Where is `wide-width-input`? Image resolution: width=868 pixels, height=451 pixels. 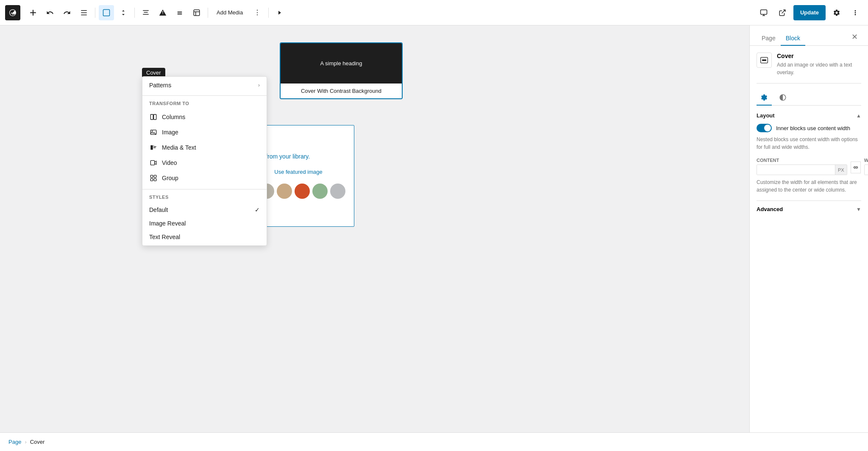
wide-width-input is located at coordinates (866, 170).